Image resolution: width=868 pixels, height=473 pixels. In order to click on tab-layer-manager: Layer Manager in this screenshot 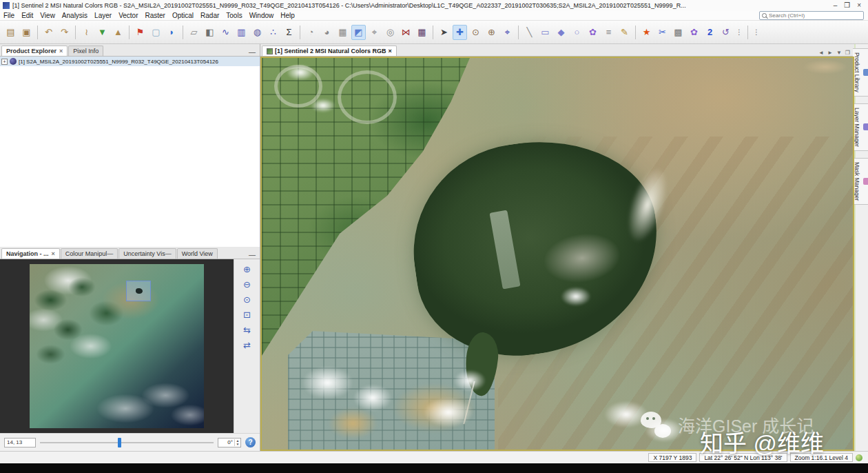, I will do `click(860, 127)`.